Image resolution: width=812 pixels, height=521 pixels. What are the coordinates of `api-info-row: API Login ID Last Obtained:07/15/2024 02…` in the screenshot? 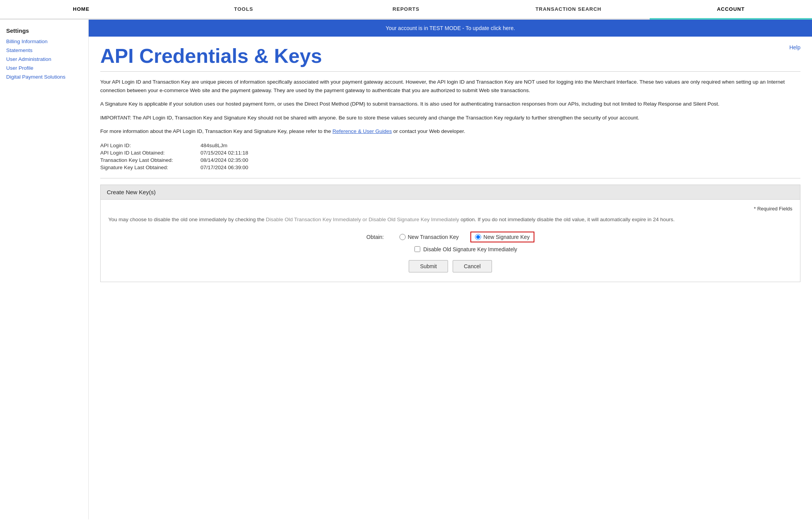 It's located at (450, 153).